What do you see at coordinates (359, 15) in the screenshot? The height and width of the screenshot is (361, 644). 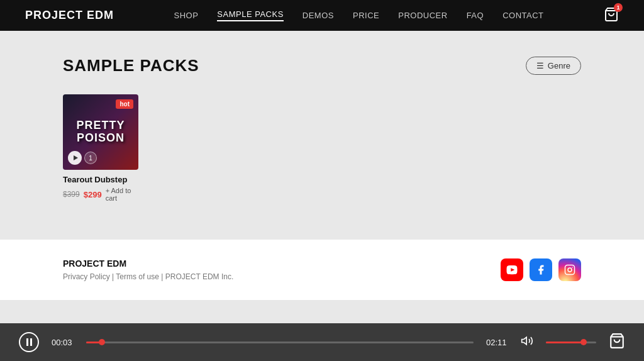 I see `main-nav: SHOP SAMPLE PACKS DEMOS PRICE PRODUCER F…` at bounding box center [359, 15].